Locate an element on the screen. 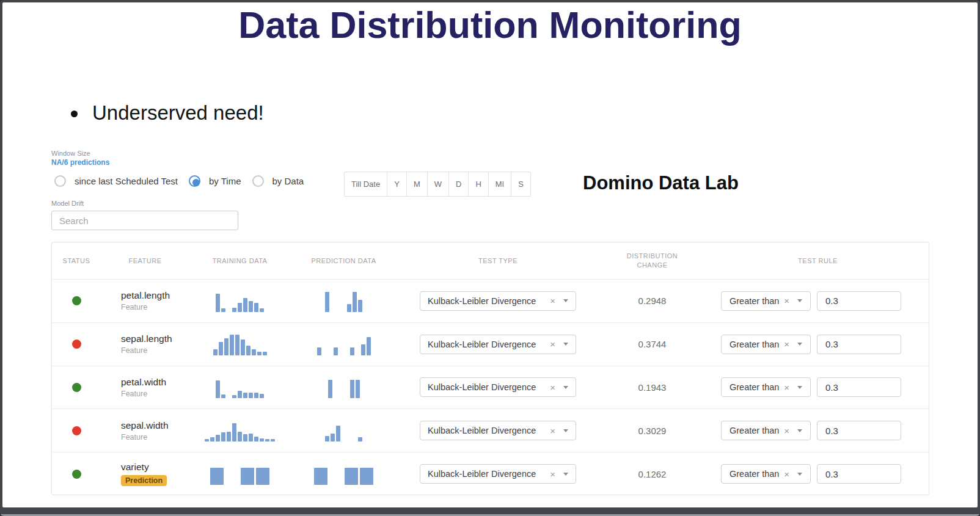 The width and height of the screenshot is (980, 516). date-range-button-s: S is located at coordinates (521, 184).